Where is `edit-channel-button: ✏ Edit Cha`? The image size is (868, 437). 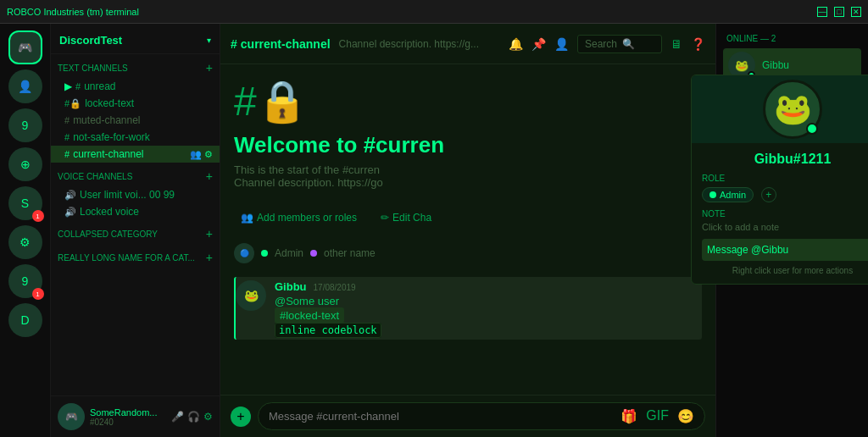 edit-channel-button: ✏ Edit Cha is located at coordinates (406, 218).